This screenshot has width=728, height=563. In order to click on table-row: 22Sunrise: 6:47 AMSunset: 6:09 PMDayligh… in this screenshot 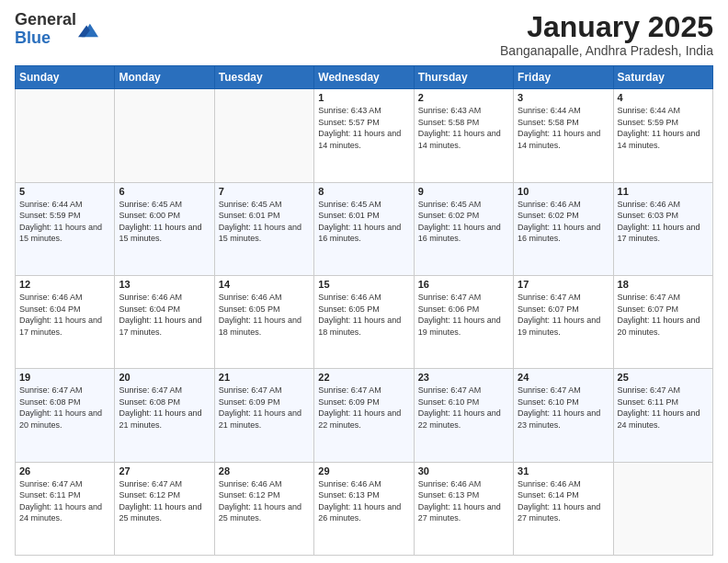, I will do `click(364, 416)`.